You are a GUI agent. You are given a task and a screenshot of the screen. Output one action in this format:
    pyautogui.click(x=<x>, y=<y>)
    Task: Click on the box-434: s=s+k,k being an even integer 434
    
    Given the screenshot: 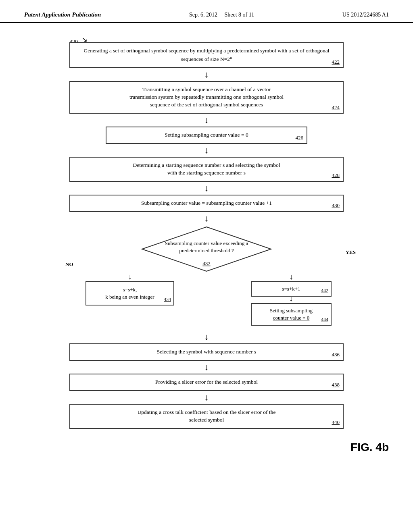 What is the action you would take?
    pyautogui.click(x=130, y=293)
    